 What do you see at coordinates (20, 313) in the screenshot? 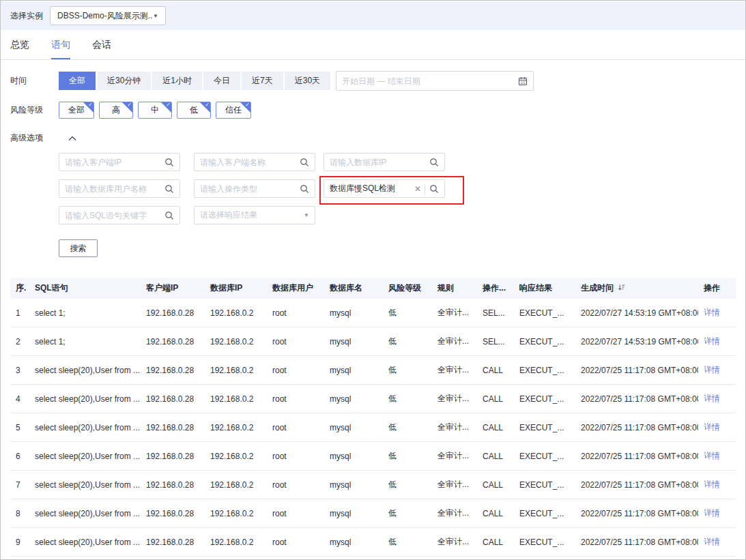
I see `table-cell: 1` at bounding box center [20, 313].